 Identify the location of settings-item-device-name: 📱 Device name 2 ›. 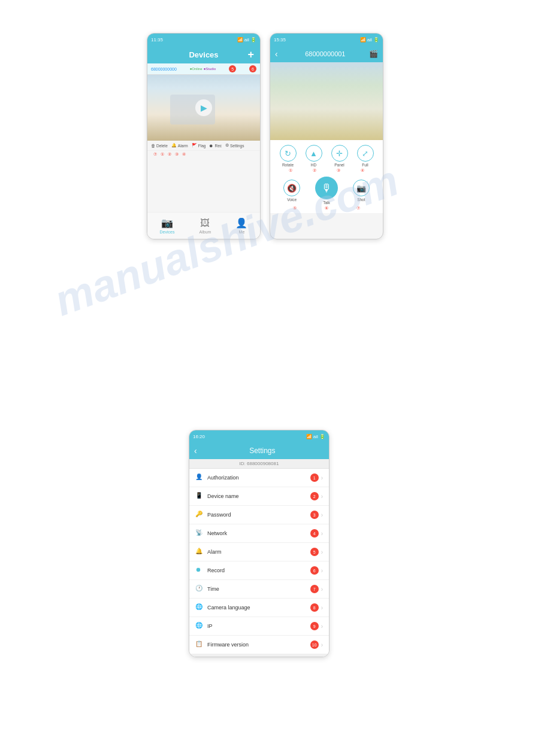
(259, 497).